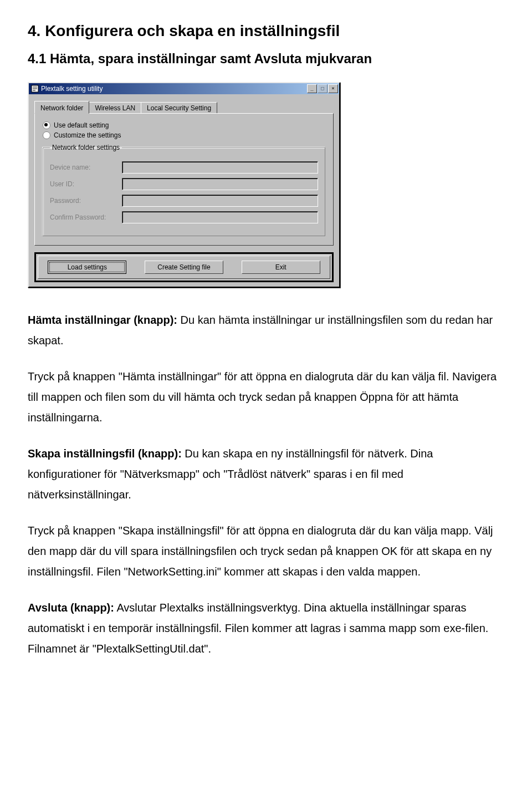 The width and height of the screenshot is (532, 810). I want to click on paragraph-load-instructions: Tryck på knappen "Hämta inställningar" f…, so click(266, 397).